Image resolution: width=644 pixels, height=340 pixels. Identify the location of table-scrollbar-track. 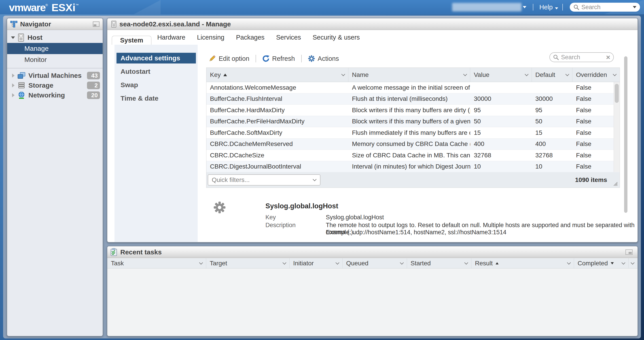
(616, 127).